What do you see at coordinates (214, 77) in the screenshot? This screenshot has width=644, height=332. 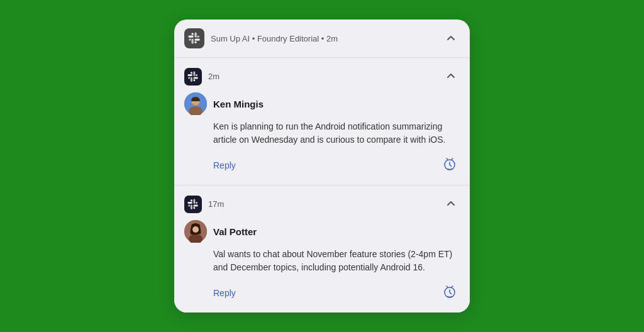 I see `ken-timestamp: 2m` at bounding box center [214, 77].